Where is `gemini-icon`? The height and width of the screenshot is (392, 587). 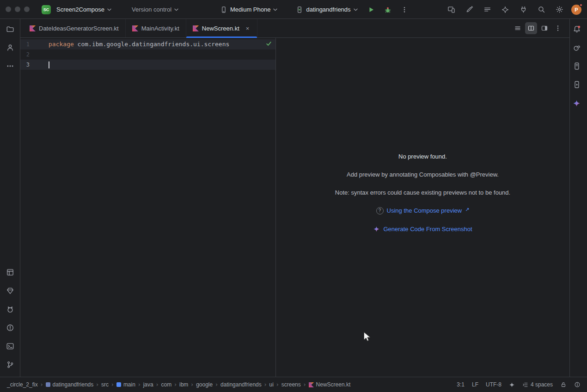 gemini-icon is located at coordinates (577, 104).